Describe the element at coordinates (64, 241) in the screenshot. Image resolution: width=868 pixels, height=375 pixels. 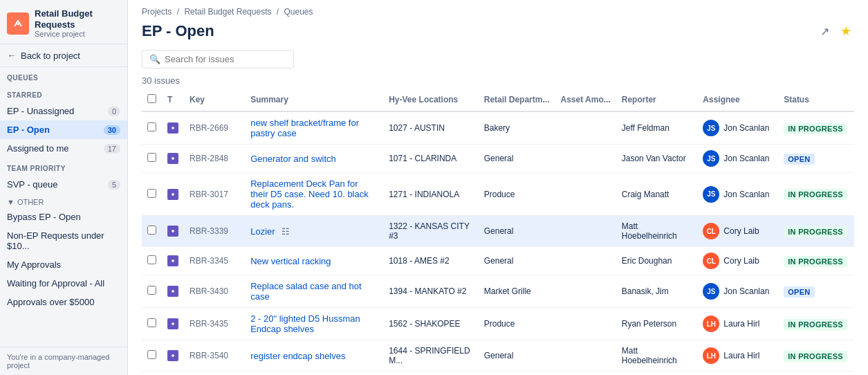
I see `sidebar-item-non-ep: Non-EP Requests under $10...` at that location.